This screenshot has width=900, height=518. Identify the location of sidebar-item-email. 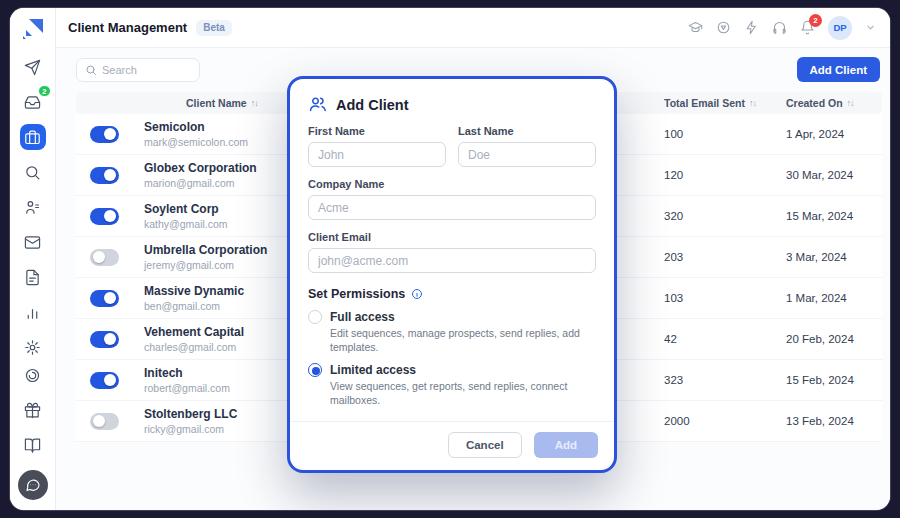
(33, 242).